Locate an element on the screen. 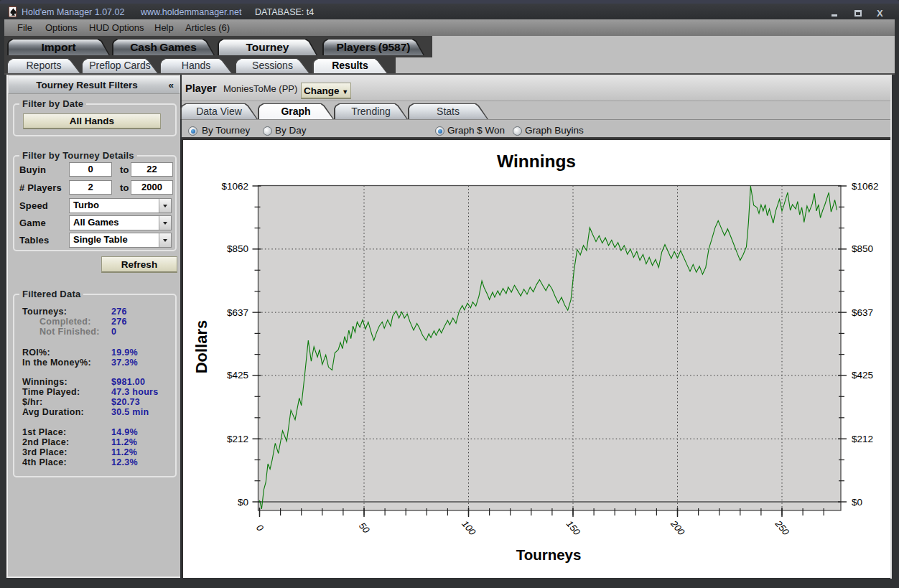 The image size is (899, 588). svg-text: Tourneys is located at coordinates (549, 554).